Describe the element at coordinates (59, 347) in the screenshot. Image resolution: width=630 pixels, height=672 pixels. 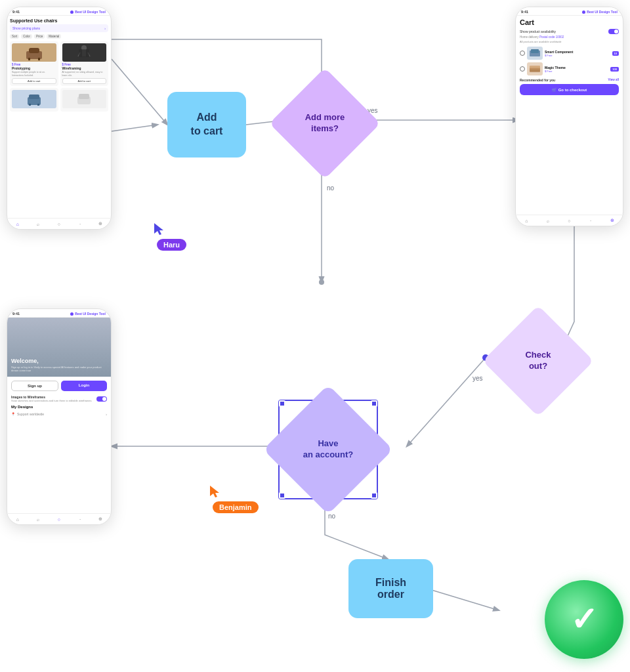
I see `welcome-hero: Welcome, Sign up or log in to Visily to …` at that location.